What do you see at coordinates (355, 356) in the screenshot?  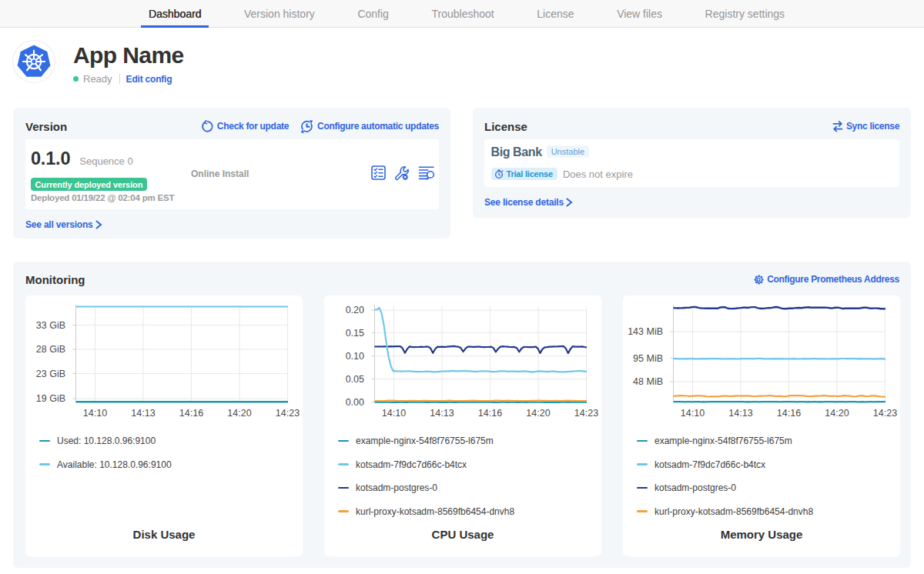 I see `svg-text: 0.10` at bounding box center [355, 356].